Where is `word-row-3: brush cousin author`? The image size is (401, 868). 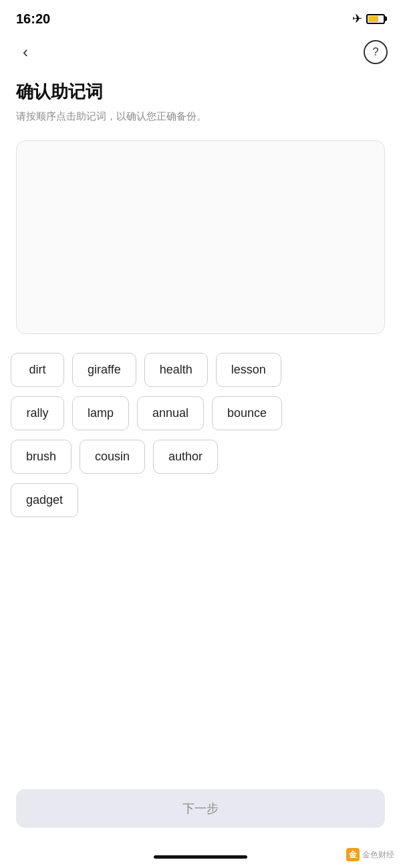 word-row-3: brush cousin author is located at coordinates (200, 457).